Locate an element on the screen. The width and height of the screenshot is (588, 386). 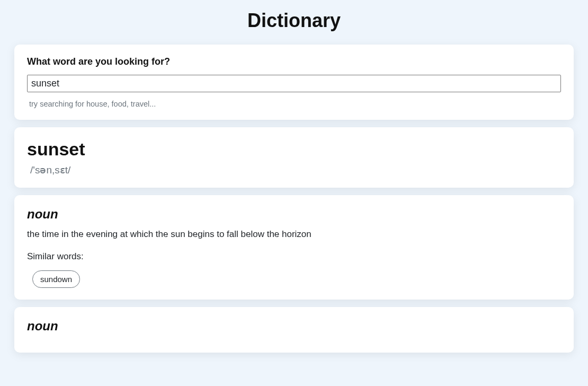
word-card: sunset /'sən,sɛt/ is located at coordinates (294, 157).